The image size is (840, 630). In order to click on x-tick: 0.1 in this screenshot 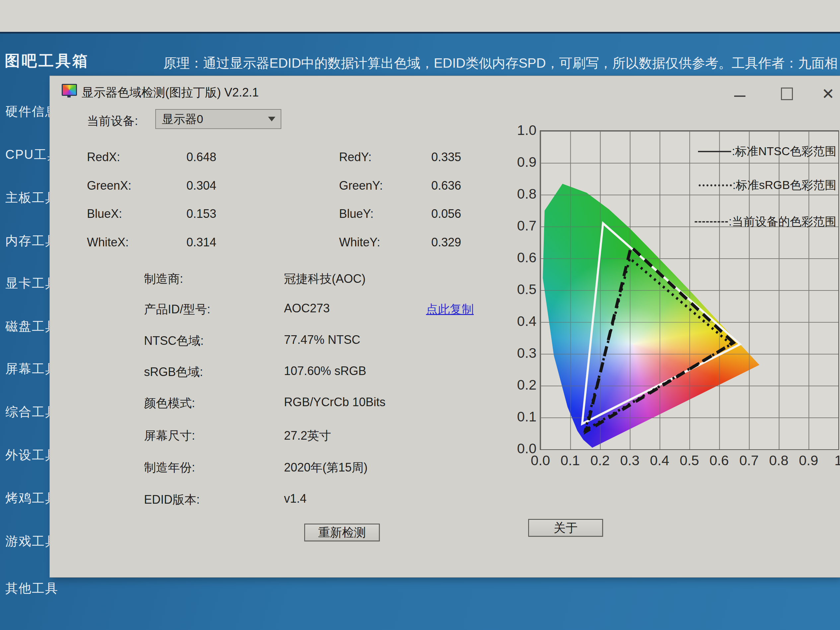, I will do `click(570, 461)`.